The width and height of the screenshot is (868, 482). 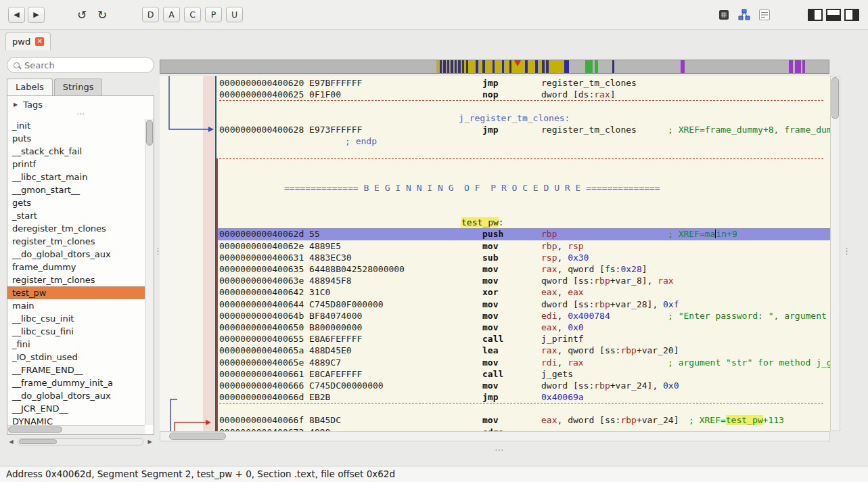 I want to click on layout-bottom-panel-button, so click(x=833, y=15).